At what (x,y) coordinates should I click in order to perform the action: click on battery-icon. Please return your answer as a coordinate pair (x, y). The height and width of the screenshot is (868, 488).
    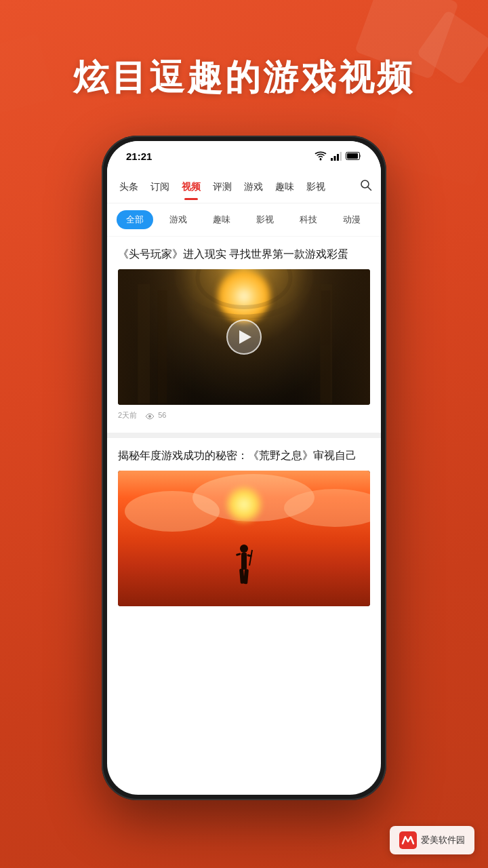
    Looking at the image, I should click on (354, 156).